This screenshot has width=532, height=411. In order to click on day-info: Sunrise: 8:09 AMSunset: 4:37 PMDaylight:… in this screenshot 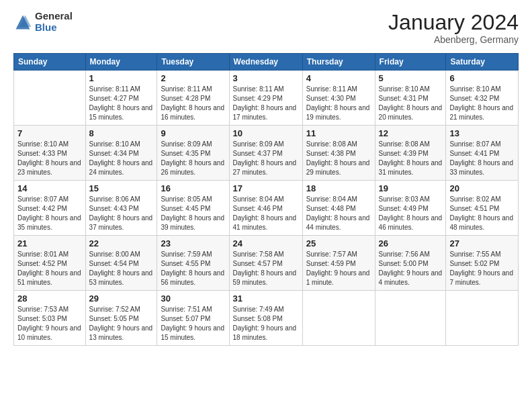, I will do `click(266, 158)`.